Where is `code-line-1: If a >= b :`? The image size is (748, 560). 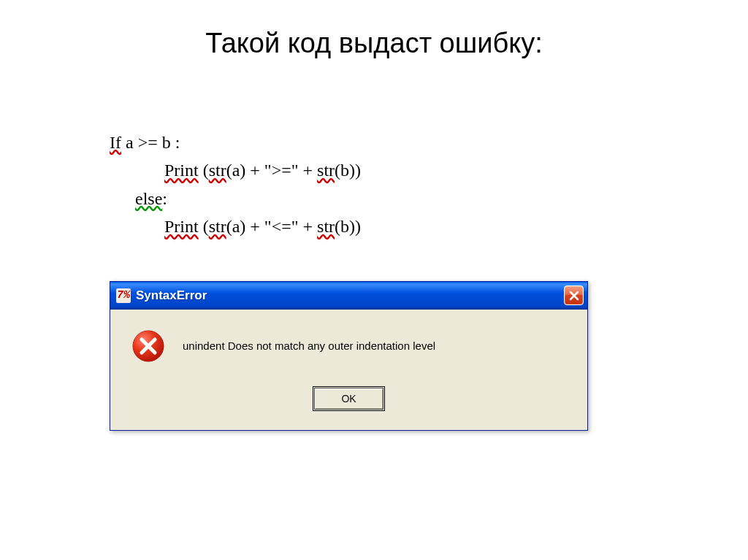 code-line-1: If a >= b : is located at coordinates (429, 142).